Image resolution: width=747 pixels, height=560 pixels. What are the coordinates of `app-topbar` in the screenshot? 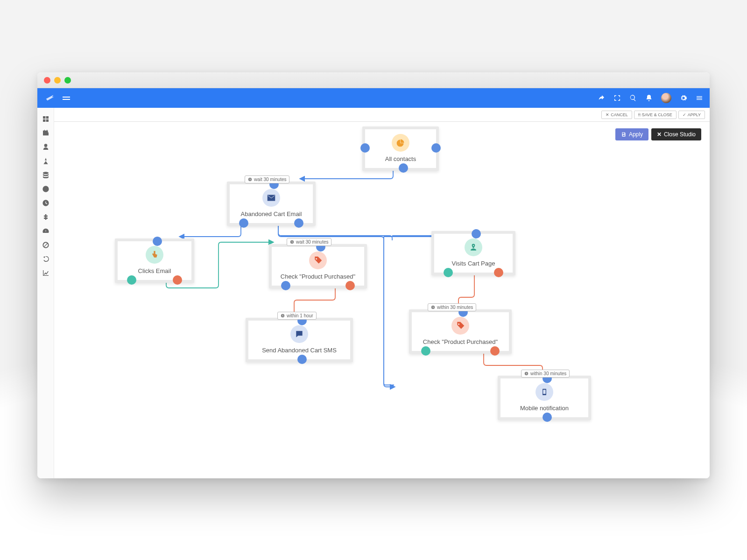 It's located at (374, 98).